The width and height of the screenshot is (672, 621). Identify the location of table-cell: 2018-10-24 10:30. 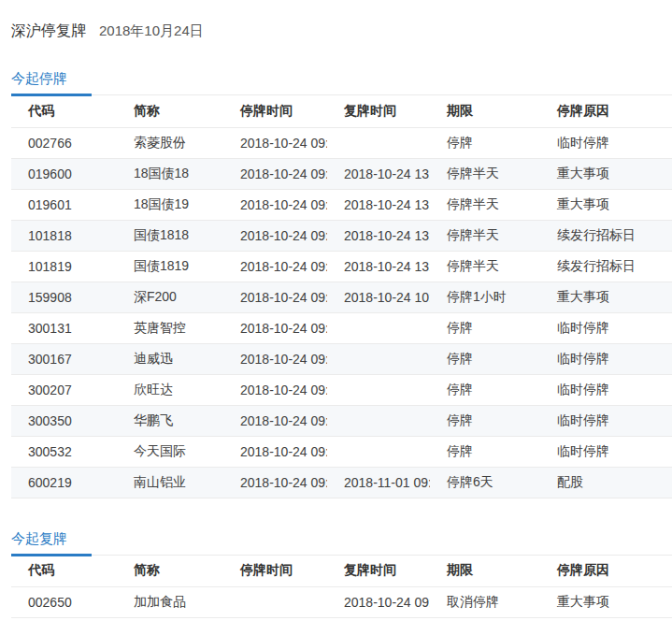
(379, 297).